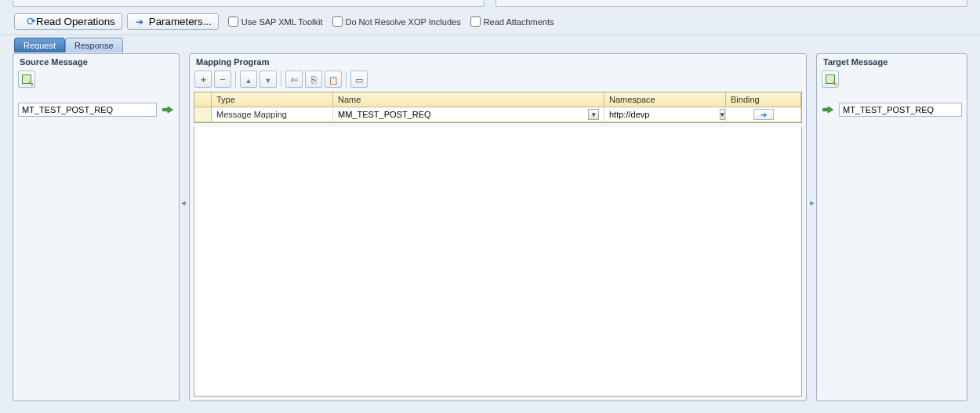 The height and width of the screenshot is (413, 980). I want to click on cell-namespace: ▾, so click(665, 114).